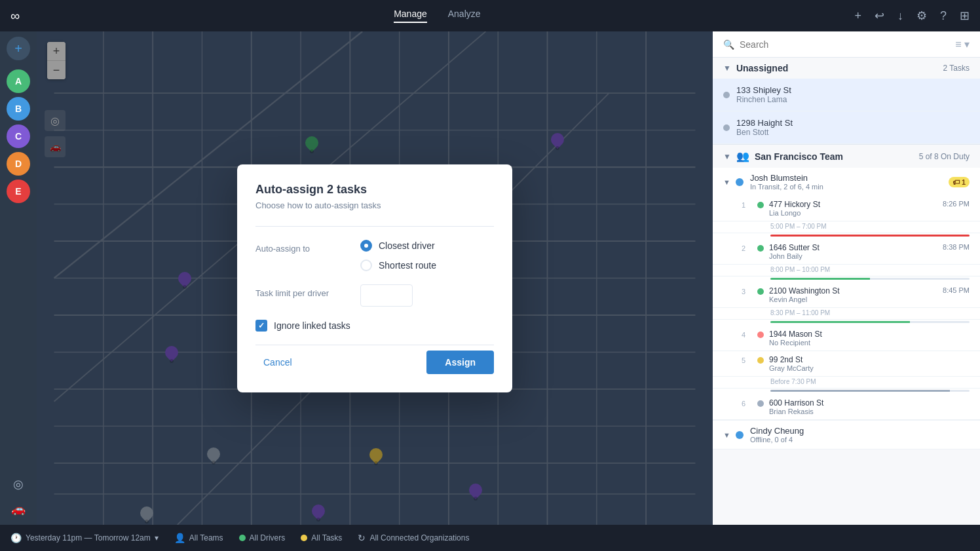  What do you see at coordinates (846, 338) in the screenshot?
I see `route-item-4: 4 1944 Mason St No Recipient` at bounding box center [846, 338].